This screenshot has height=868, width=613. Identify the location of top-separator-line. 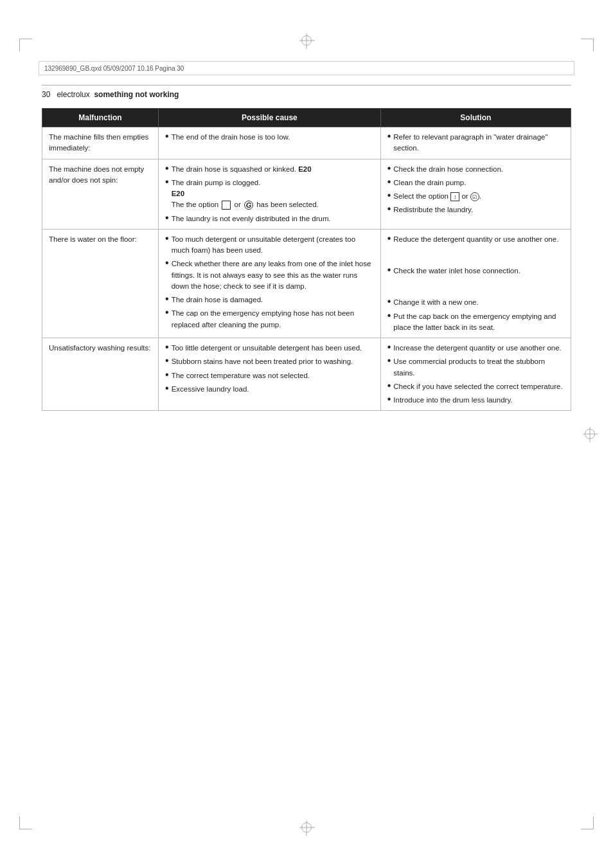
(306, 85).